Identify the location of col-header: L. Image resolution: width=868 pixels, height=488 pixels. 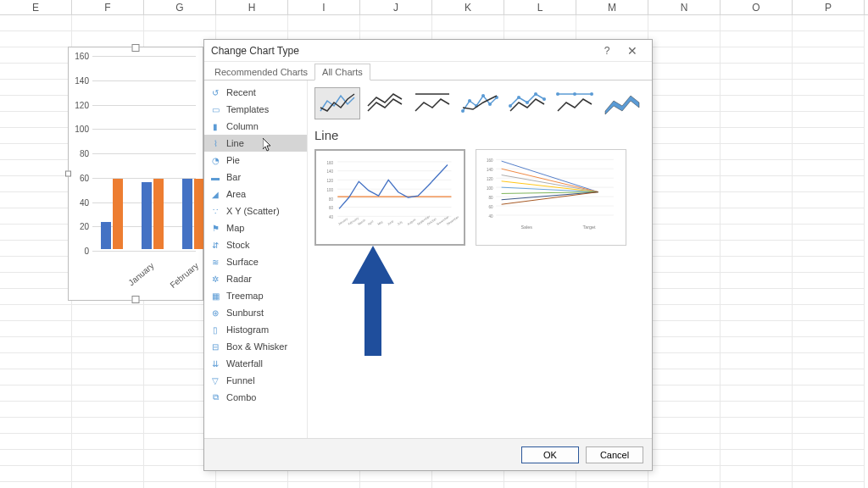
(541, 7).